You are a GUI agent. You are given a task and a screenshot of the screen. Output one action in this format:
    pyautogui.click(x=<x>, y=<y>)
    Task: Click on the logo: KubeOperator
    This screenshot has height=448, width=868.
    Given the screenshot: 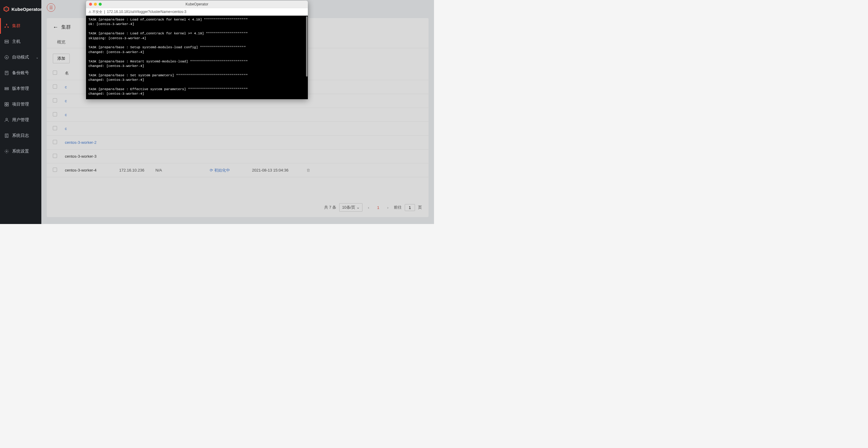 What is the action you would take?
    pyautogui.click(x=21, y=9)
    